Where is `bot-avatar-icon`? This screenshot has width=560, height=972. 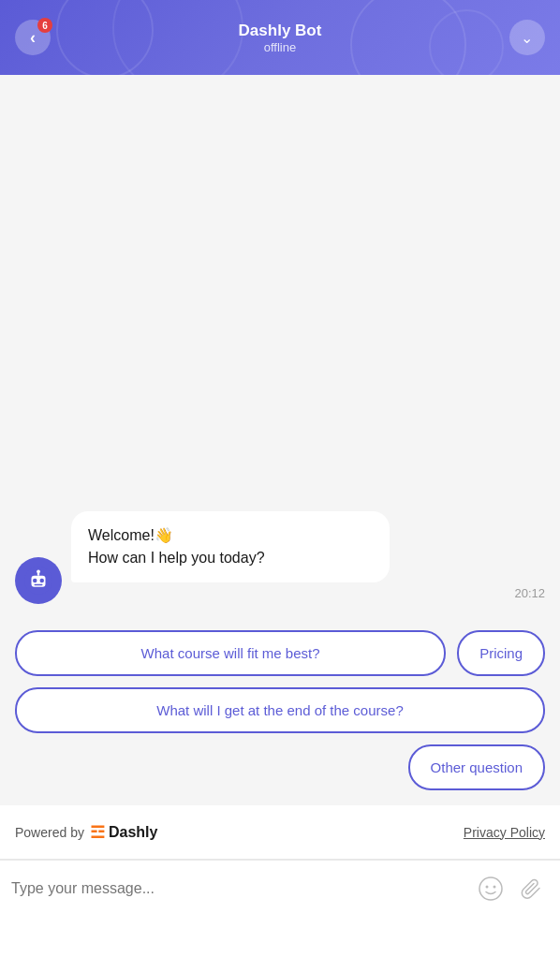 bot-avatar-icon is located at coordinates (38, 581).